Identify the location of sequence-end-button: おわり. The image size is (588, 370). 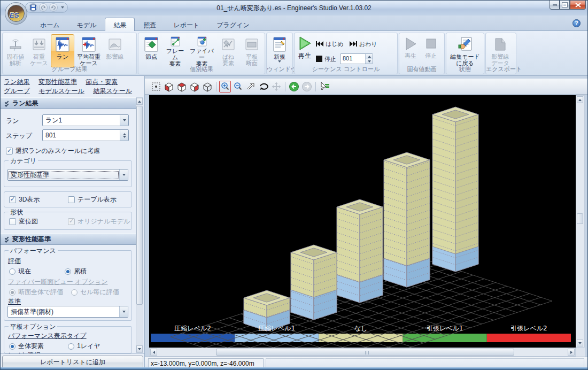
(363, 44).